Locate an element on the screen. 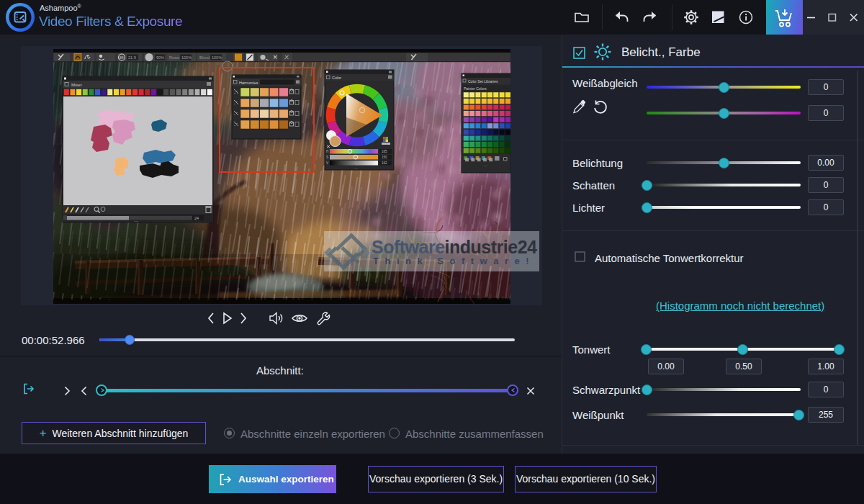 The width and height of the screenshot is (864, 504). svg-text: 21.9 is located at coordinates (132, 58).